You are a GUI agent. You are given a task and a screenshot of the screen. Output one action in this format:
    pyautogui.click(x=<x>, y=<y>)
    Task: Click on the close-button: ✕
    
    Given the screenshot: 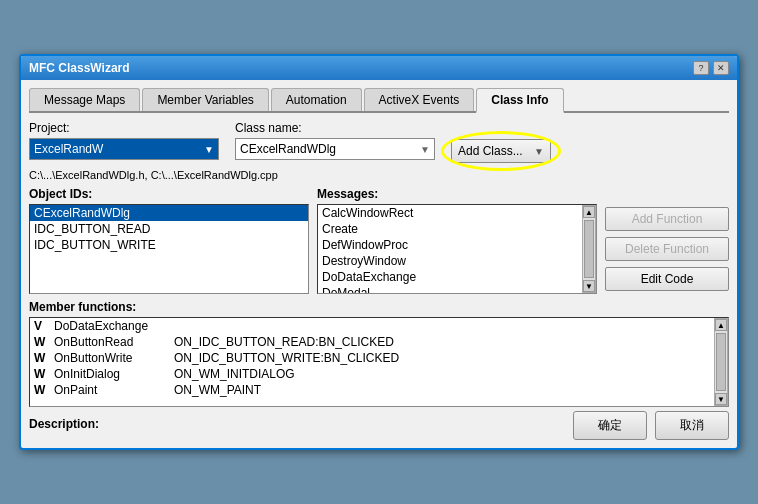 What is the action you would take?
    pyautogui.click(x=721, y=68)
    